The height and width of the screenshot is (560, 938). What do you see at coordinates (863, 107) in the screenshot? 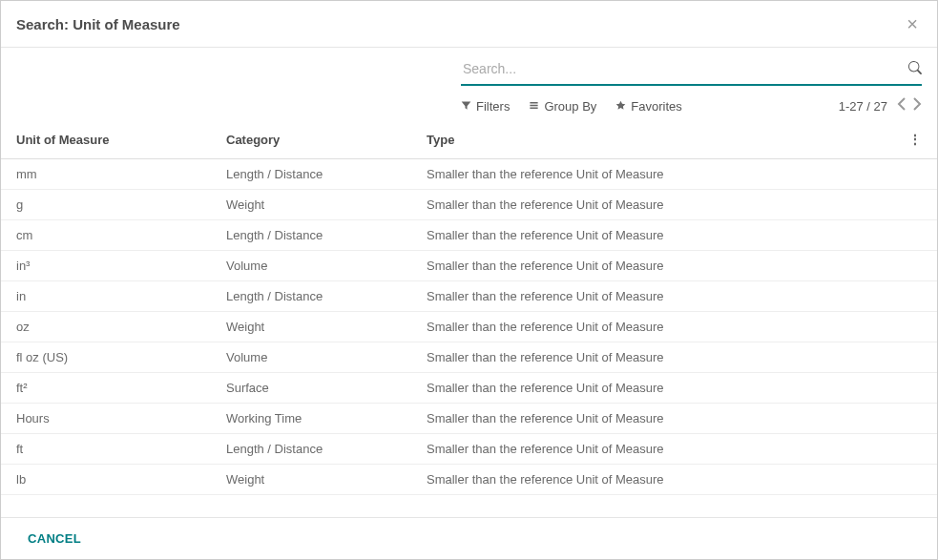
I see `pager-text: 1-27 / 27` at bounding box center [863, 107].